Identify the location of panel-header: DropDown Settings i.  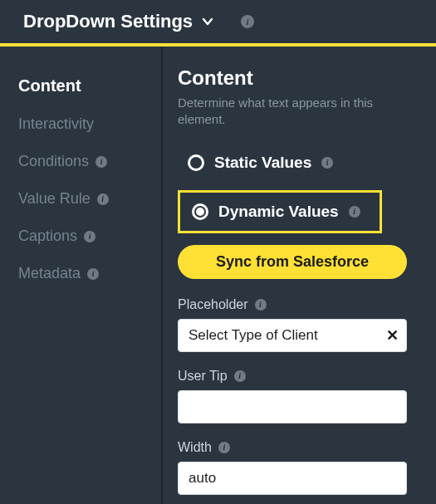
(218, 23).